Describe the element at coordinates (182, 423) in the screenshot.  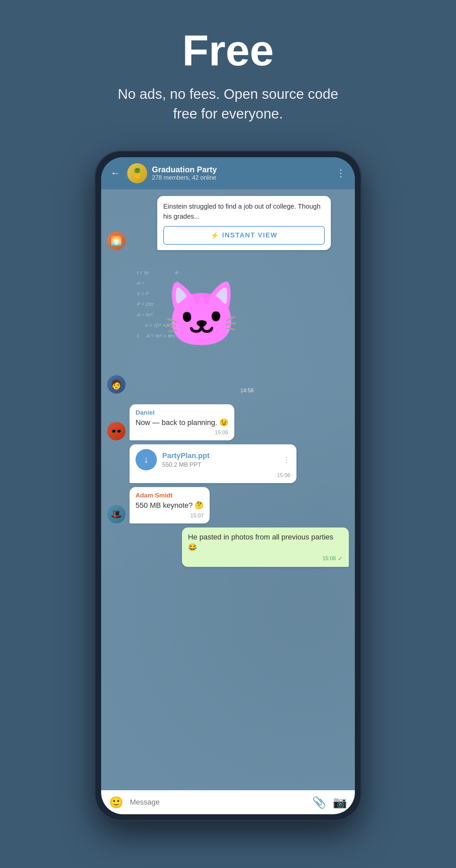
I see `message-text: Now — back to planning. 😉` at that location.